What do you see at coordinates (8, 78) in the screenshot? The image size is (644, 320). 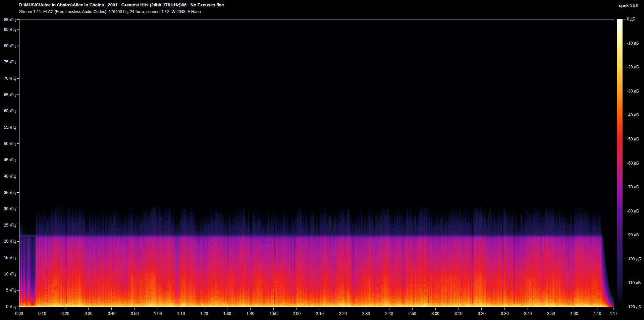 I see `freq-tick-label: 70 кГц` at bounding box center [8, 78].